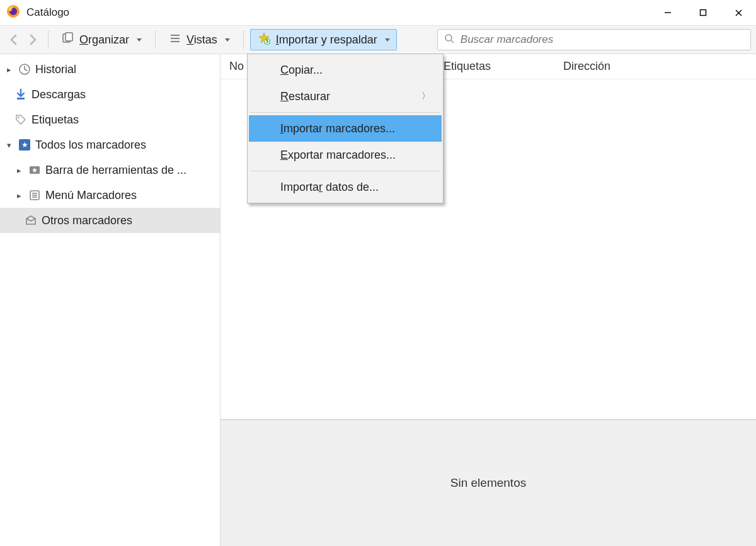 Image resolution: width=756 pixels, height=546 pixels. Describe the element at coordinates (55, 69) in the screenshot. I see `history-label: Historial` at that location.